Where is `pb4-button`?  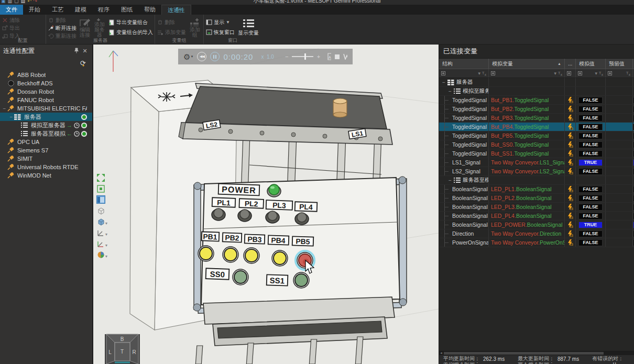 pb4-button is located at coordinates (280, 258).